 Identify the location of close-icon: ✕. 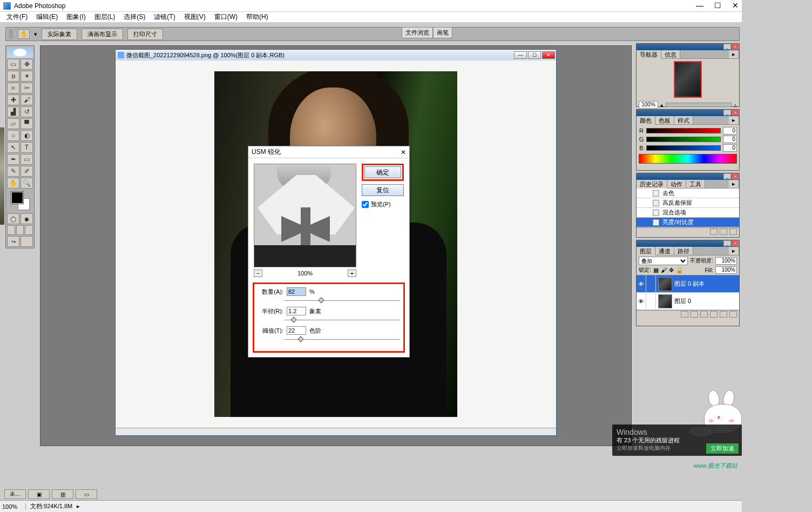
(735, 5).